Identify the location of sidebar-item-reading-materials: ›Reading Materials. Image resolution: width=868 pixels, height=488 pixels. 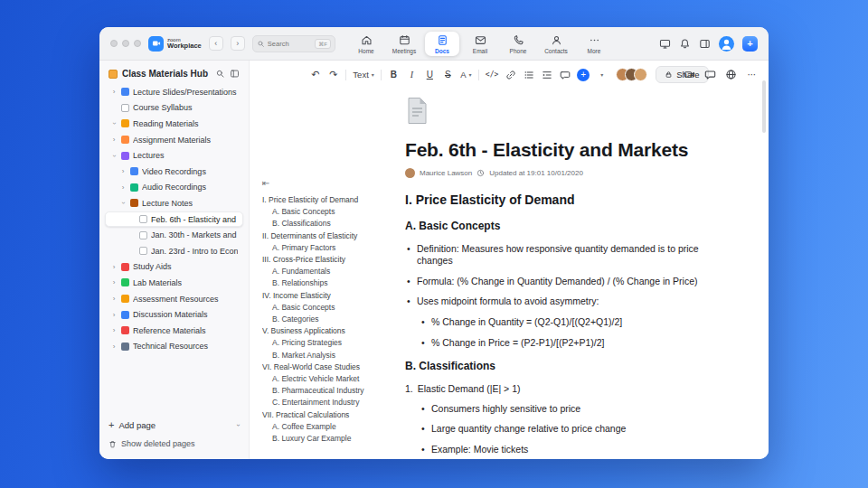
(174, 124).